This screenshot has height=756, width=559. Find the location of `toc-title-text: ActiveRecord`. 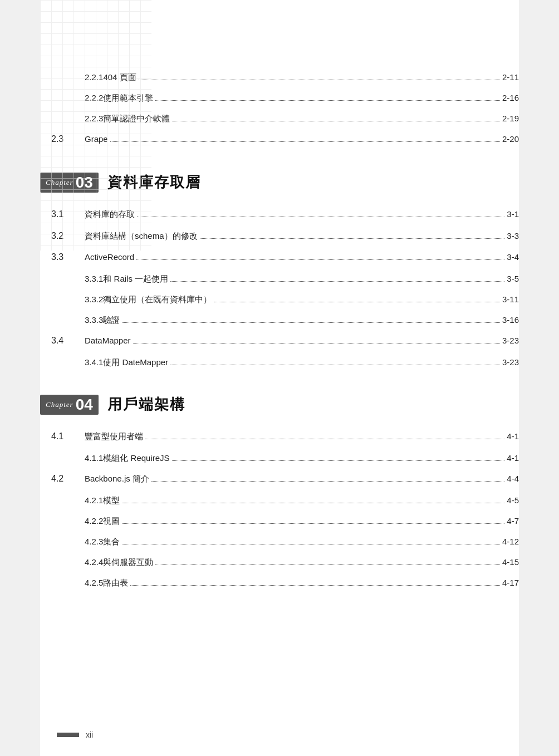

toc-title-text: ActiveRecord is located at coordinates (109, 257).